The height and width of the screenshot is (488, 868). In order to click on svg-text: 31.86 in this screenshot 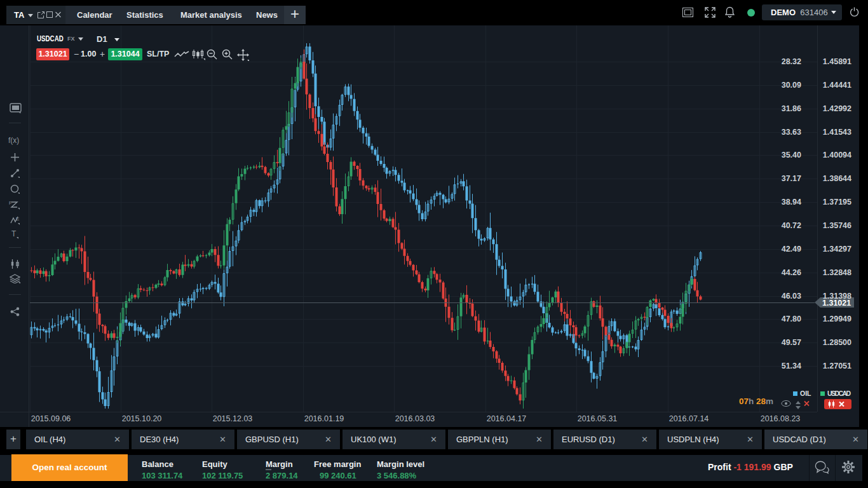, I will do `click(792, 109)`.